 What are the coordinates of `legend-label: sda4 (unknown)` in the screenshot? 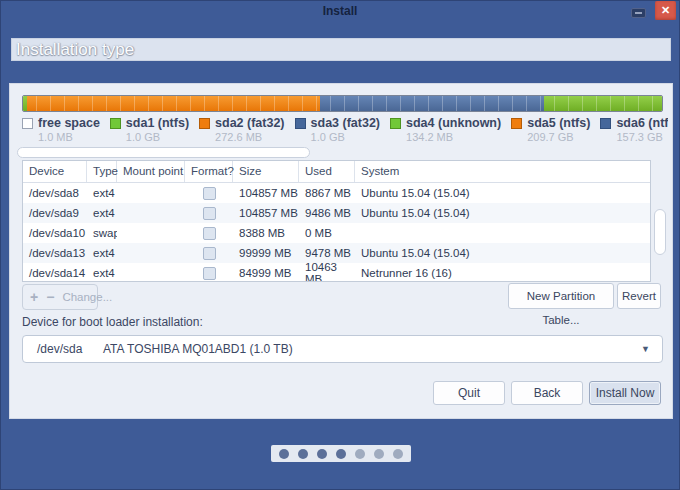 It's located at (454, 123).